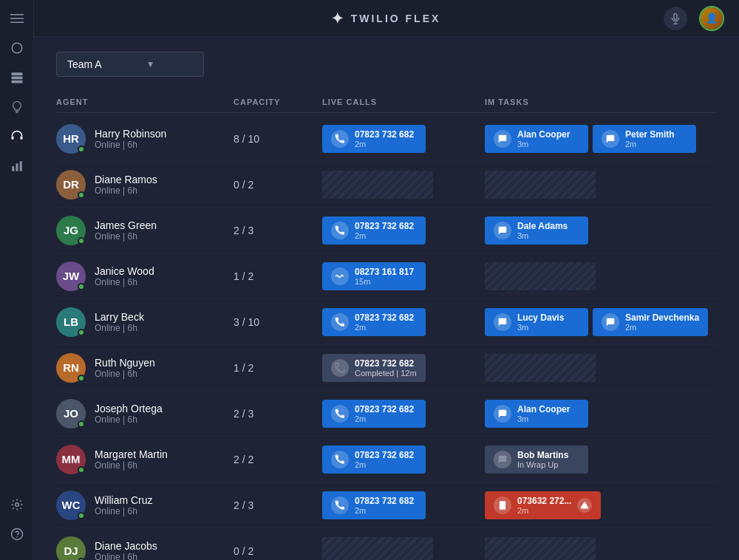 This screenshot has height=560, width=739. Describe the element at coordinates (17, 534) in the screenshot. I see `help-icon` at that location.